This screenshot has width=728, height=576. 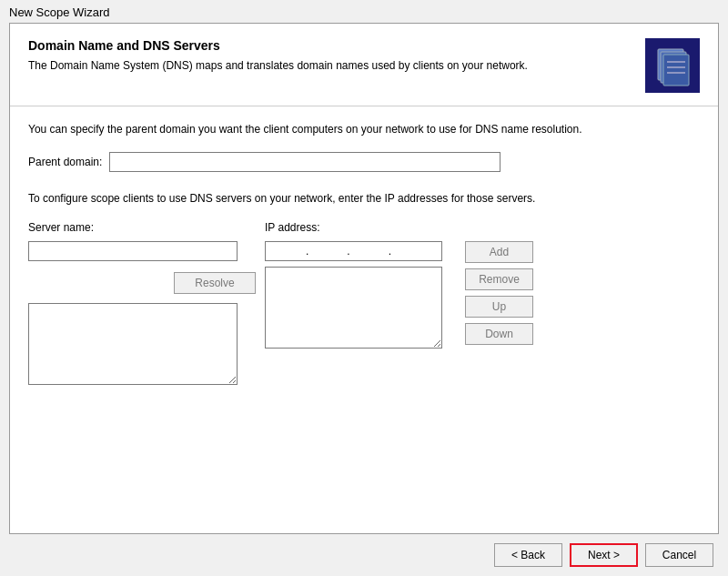 I want to click on back-button: < Back, so click(x=528, y=555).